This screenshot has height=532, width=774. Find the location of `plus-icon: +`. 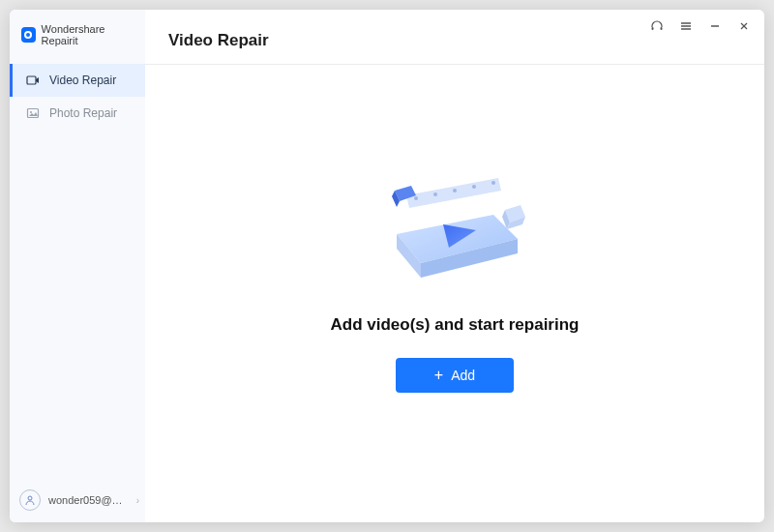

plus-icon: + is located at coordinates (439, 375).